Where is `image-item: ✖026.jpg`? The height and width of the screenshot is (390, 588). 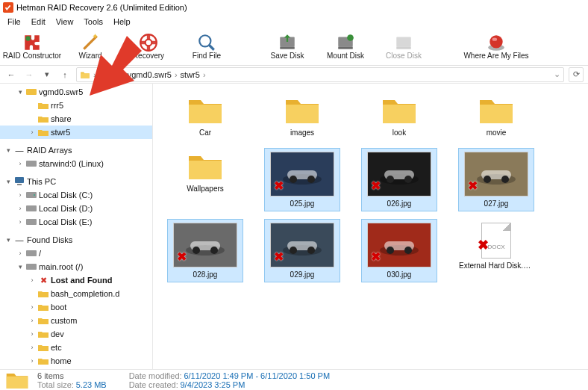
image-item: ✖026.jpg is located at coordinates (399, 179).